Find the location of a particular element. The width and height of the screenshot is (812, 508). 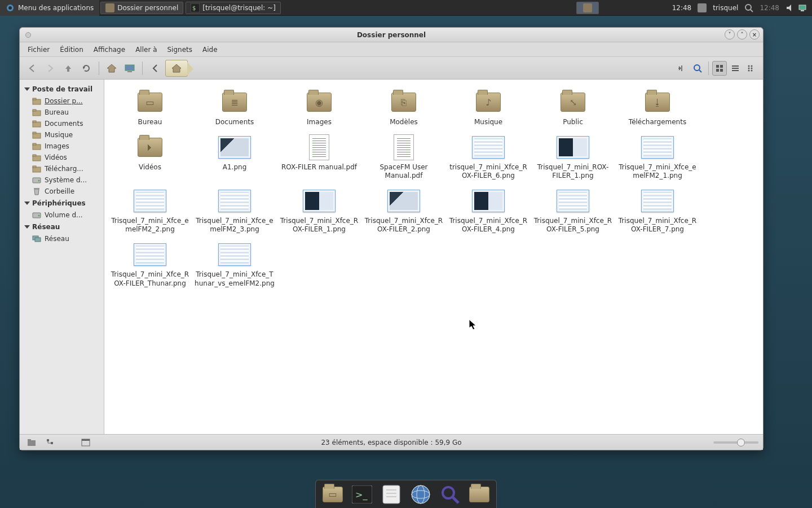

dock-folder is located at coordinates (479, 494).